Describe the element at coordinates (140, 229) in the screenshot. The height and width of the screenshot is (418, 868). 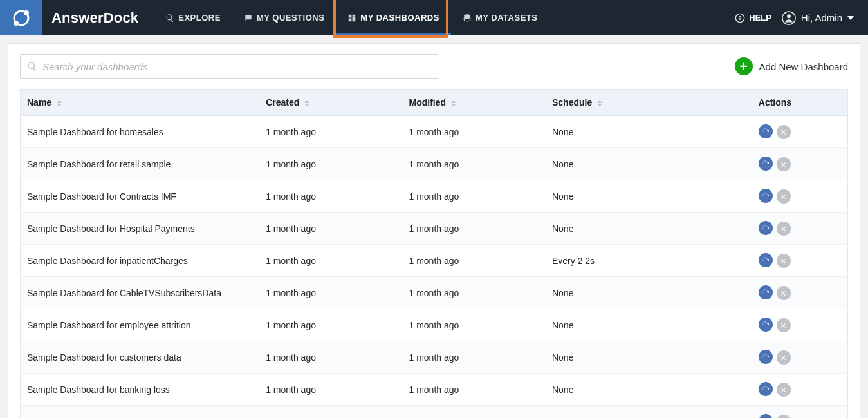
I see `cell-name: Sample Dashboard for Hospital Payments` at that location.